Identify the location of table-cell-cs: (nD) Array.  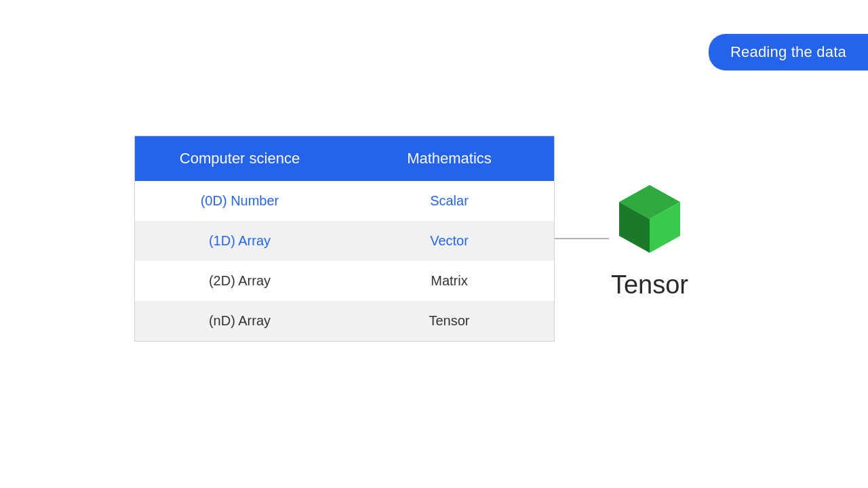
(240, 321).